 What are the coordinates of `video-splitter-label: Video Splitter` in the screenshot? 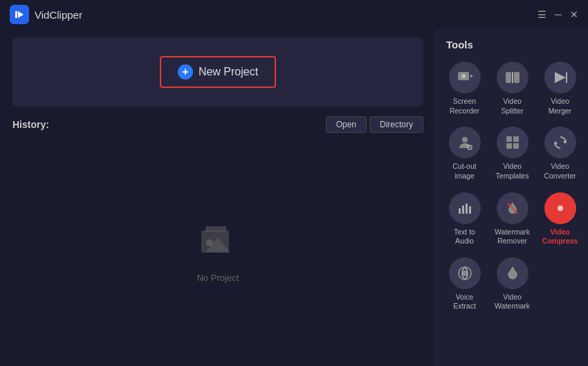 It's located at (512, 107).